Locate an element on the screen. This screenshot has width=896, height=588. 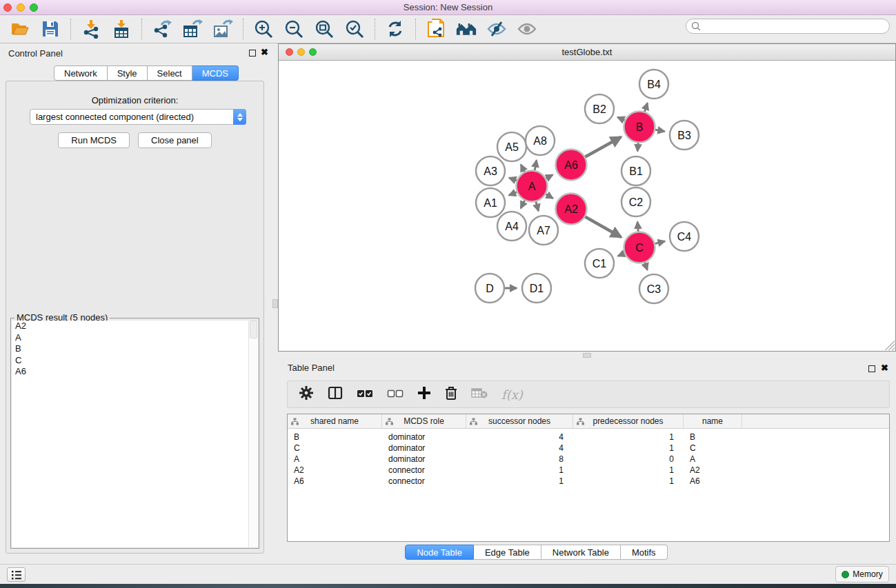
search-field is located at coordinates (788, 26).